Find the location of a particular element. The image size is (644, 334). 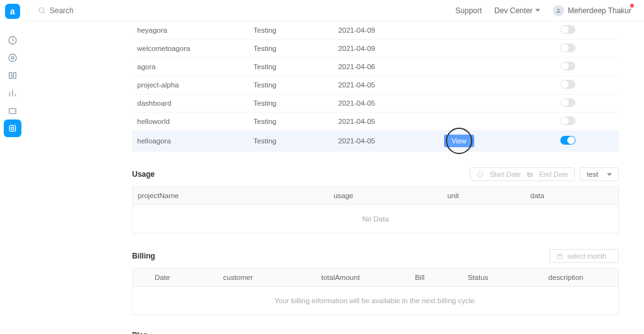

user-menu: Meherdeep Thakur is located at coordinates (592, 11).